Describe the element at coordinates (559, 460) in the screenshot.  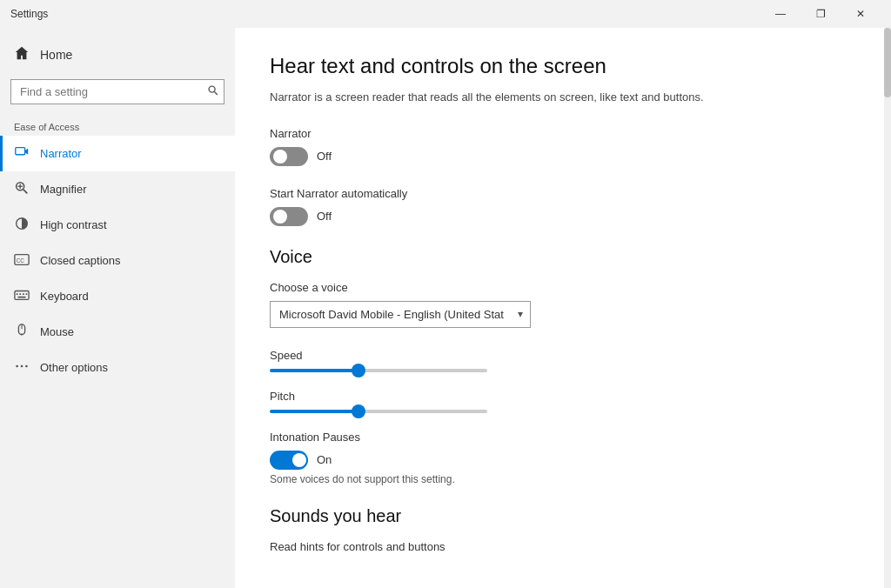
I see `intonation-toggle-row: On` at that location.